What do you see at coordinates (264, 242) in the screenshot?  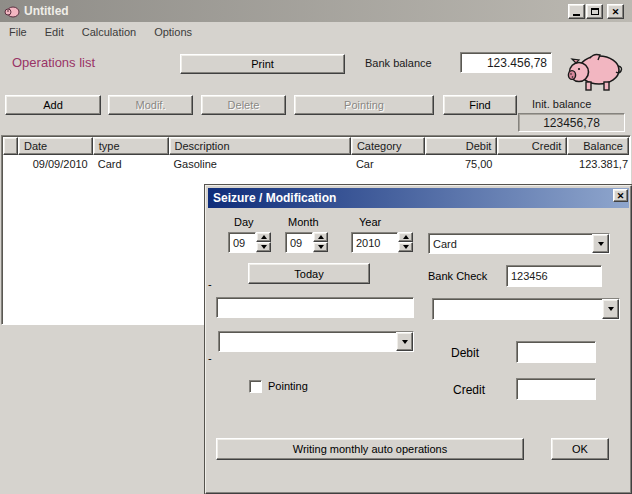 I see `day-spinner` at bounding box center [264, 242].